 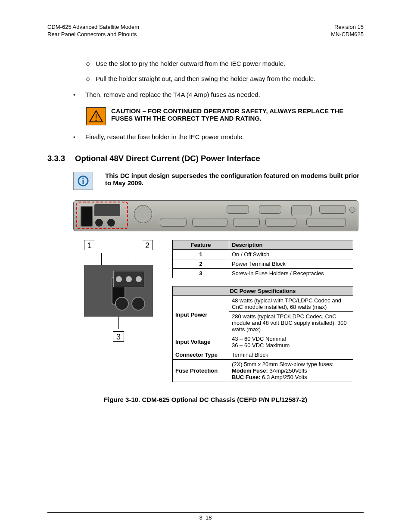 What do you see at coordinates (291, 273) in the screenshot?
I see `desc-cell: Screw-in Fuse Holders / Receptacles` at bounding box center [291, 273].